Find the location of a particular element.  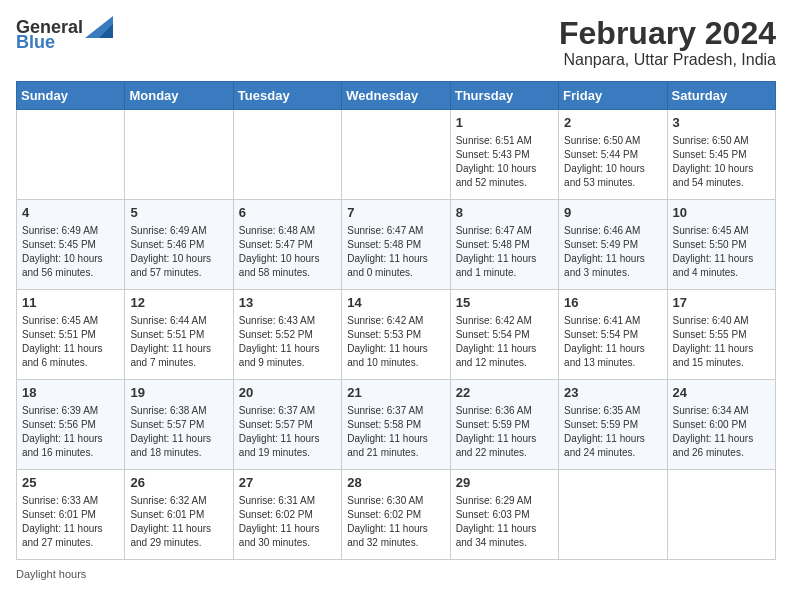

day-cell: 18Sunrise: 6:39 AM Sunset: 5:56 PM Dayli… is located at coordinates (71, 425).